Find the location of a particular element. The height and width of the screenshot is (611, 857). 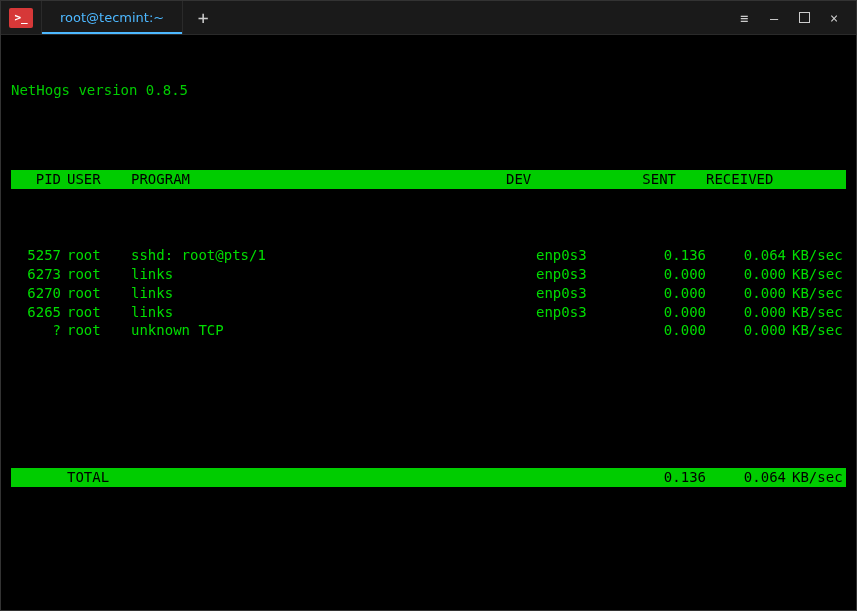

col-program: PROGRAM is located at coordinates (318, 180).